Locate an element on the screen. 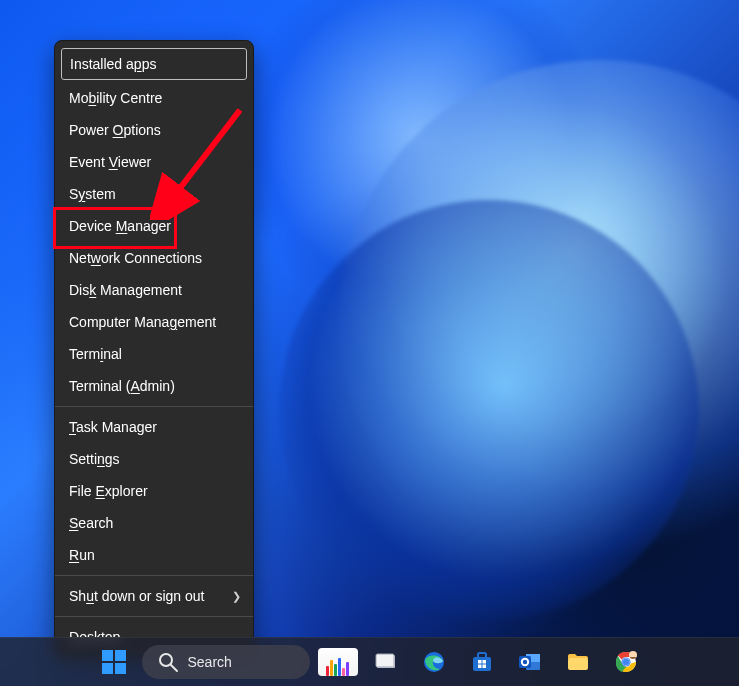  taskbar-outlook is located at coordinates (530, 662).